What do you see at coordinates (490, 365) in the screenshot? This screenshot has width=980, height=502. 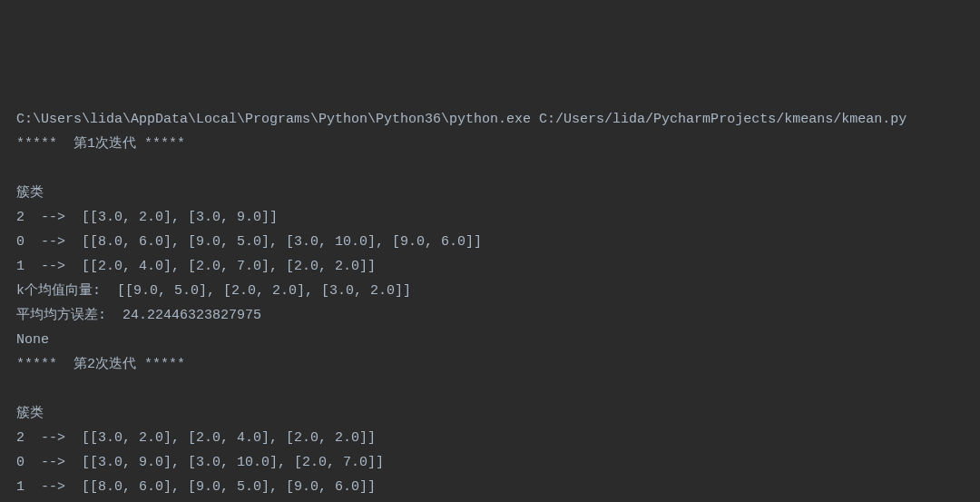 I see `console-line: ***** 第2次迭代 *****` at bounding box center [490, 365].